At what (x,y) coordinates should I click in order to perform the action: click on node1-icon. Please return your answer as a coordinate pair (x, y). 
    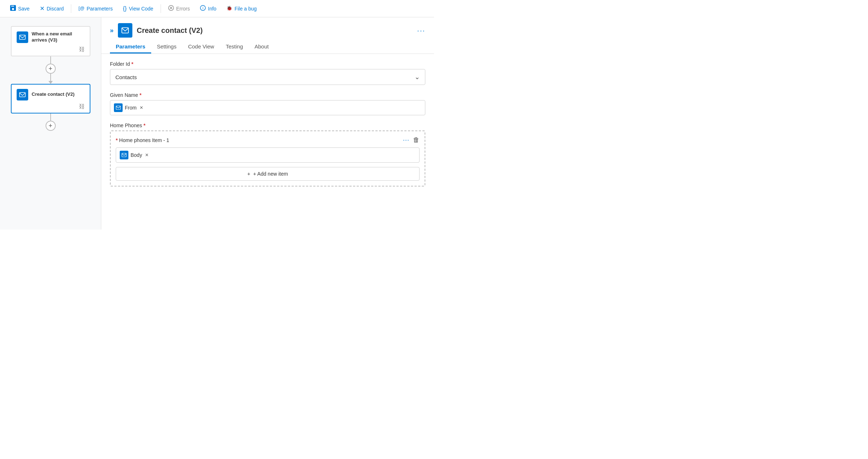
    Looking at the image, I should click on (22, 37).